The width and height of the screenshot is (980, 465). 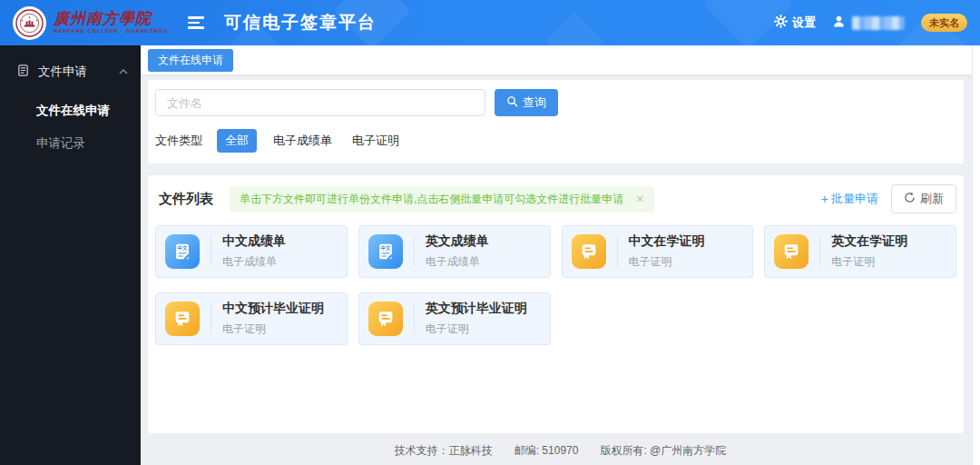 I want to click on plus-icon: +, so click(x=825, y=199).